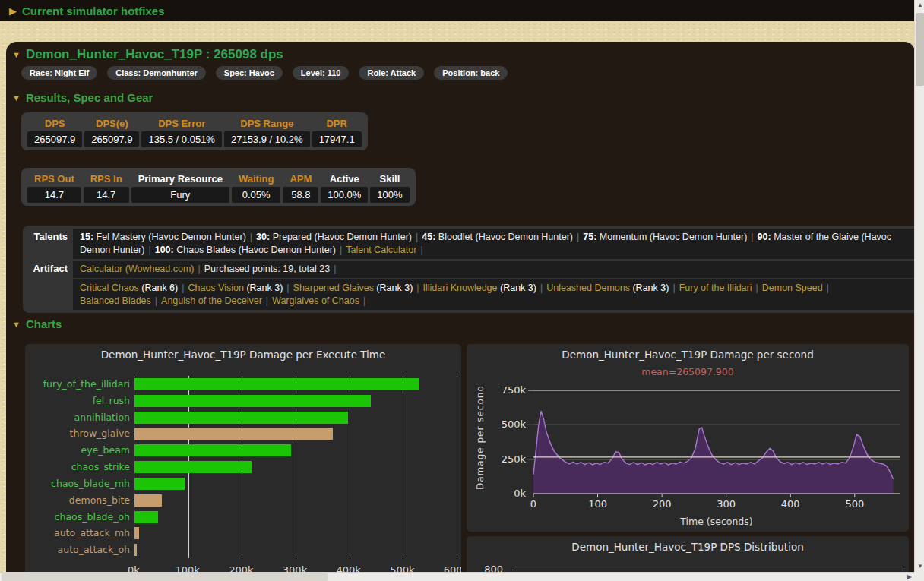  What do you see at coordinates (665, 237) in the screenshot?
I see `talent-entry: 75: Momentum (Havoc Demon Hunter)` at bounding box center [665, 237].